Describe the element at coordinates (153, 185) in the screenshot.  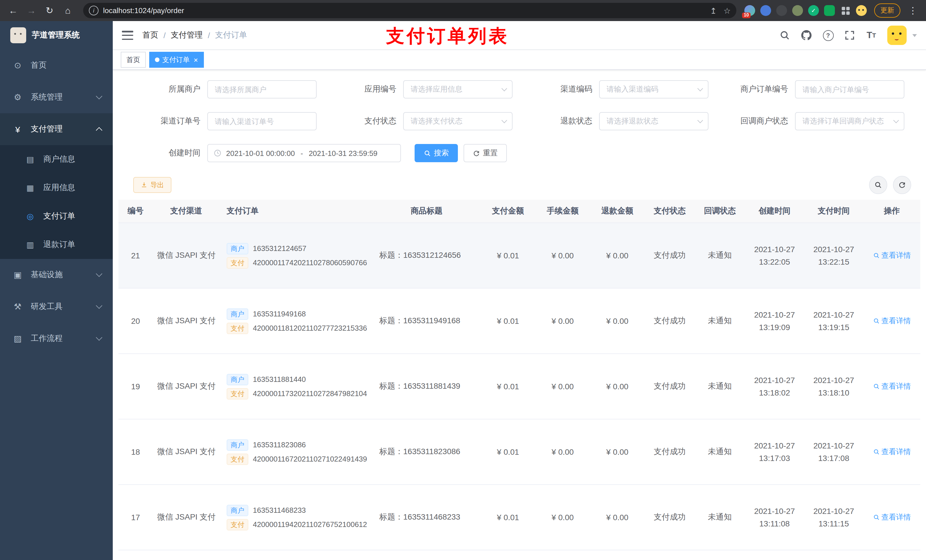
I see `export-button: 导出` at that location.